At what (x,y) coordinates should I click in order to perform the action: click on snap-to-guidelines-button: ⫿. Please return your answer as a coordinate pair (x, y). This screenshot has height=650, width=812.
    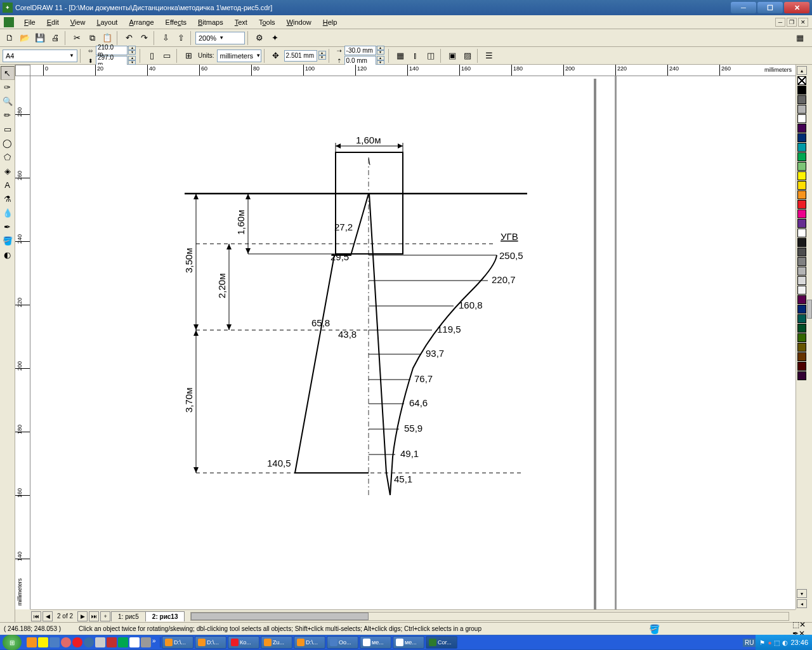
    Looking at the image, I should click on (416, 56).